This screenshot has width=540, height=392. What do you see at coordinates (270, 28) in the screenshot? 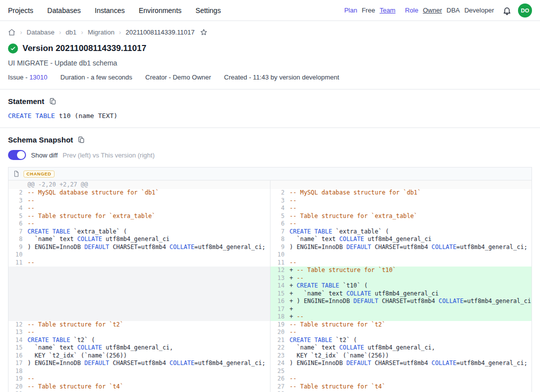
I see `breadcrumb: ›Database›db1›Migration›20211008114339.1…` at bounding box center [270, 28].